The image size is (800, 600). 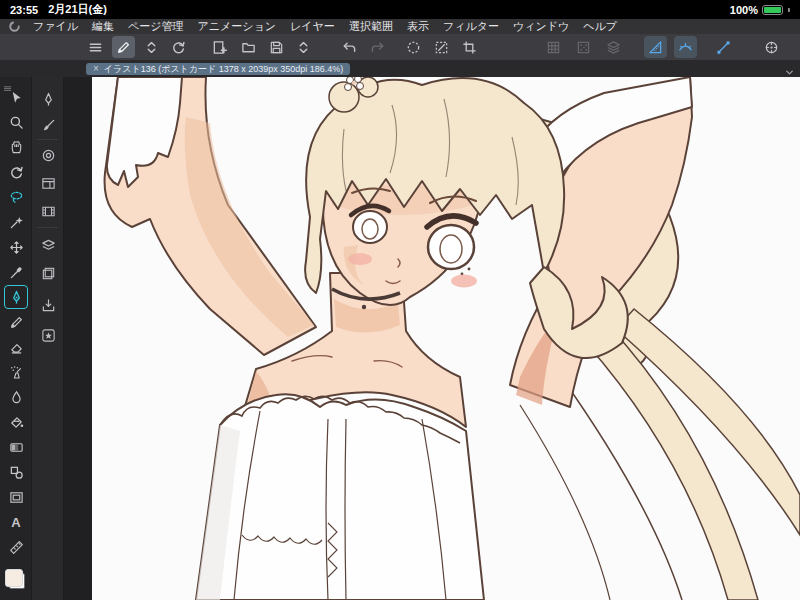 I want to click on menu-item-edit: 編集, so click(x=103, y=26).